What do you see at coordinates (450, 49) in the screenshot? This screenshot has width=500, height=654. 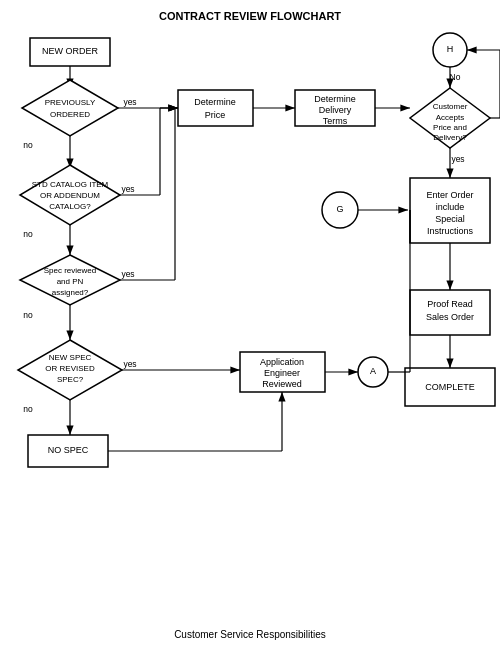 I see `circle-h-label: H` at bounding box center [450, 49].